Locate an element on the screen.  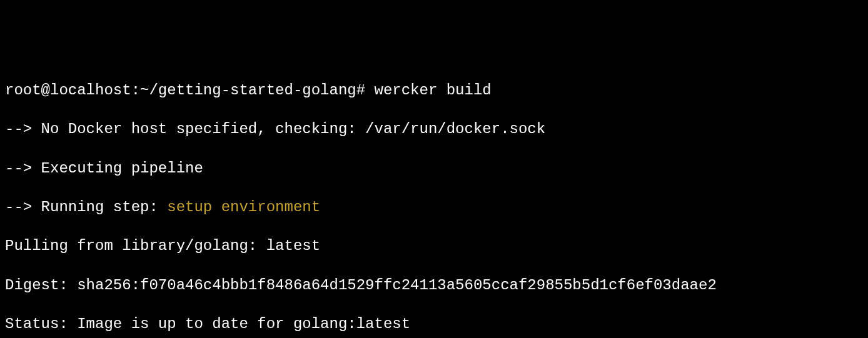
step-name: setup environment is located at coordinates (244, 207).